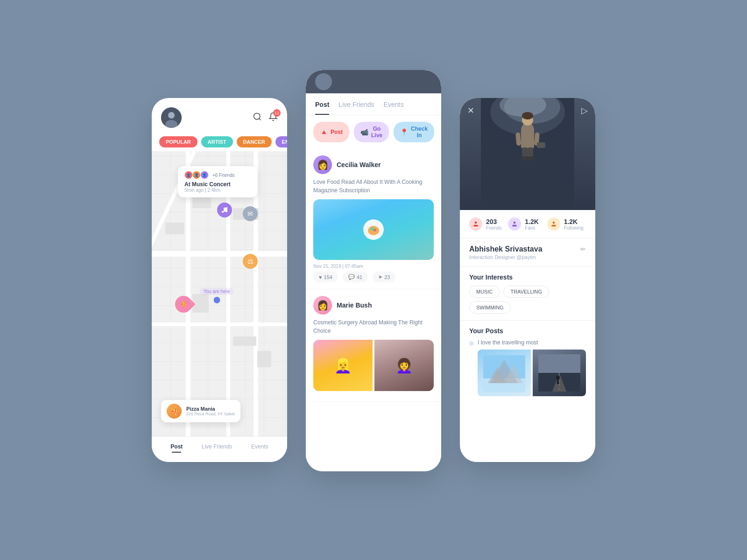  What do you see at coordinates (218, 184) in the screenshot?
I see `concert-title: At Music Concert` at bounding box center [218, 184].